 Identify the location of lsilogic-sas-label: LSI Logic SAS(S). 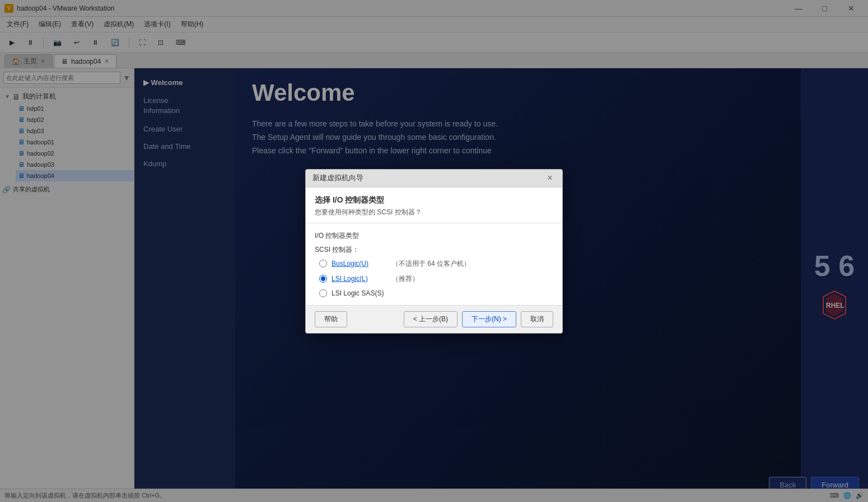
(360, 293).